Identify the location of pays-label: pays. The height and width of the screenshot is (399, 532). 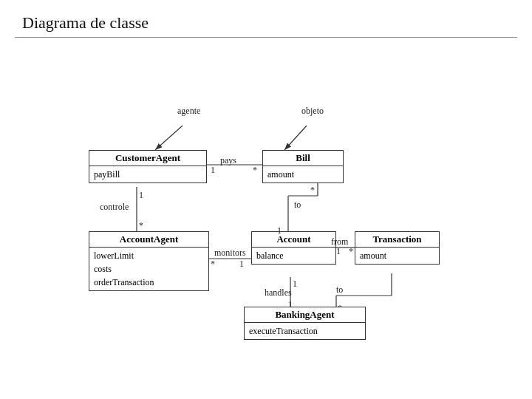
(228, 161).